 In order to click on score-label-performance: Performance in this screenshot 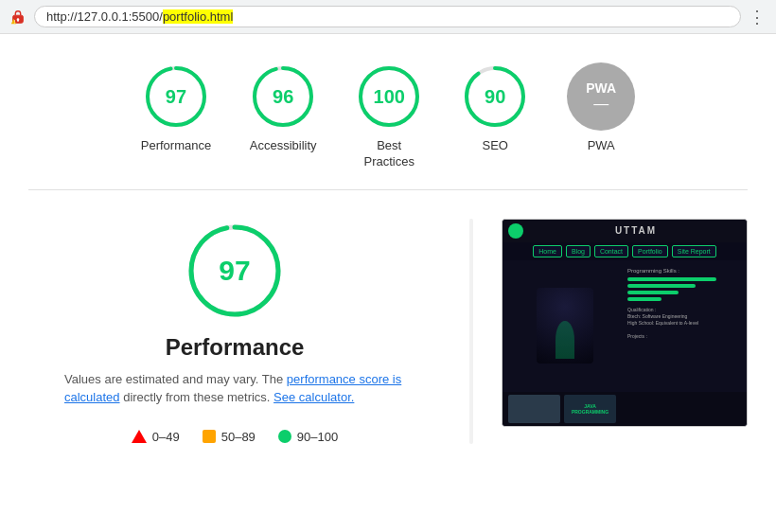, I will do `click(176, 146)`.